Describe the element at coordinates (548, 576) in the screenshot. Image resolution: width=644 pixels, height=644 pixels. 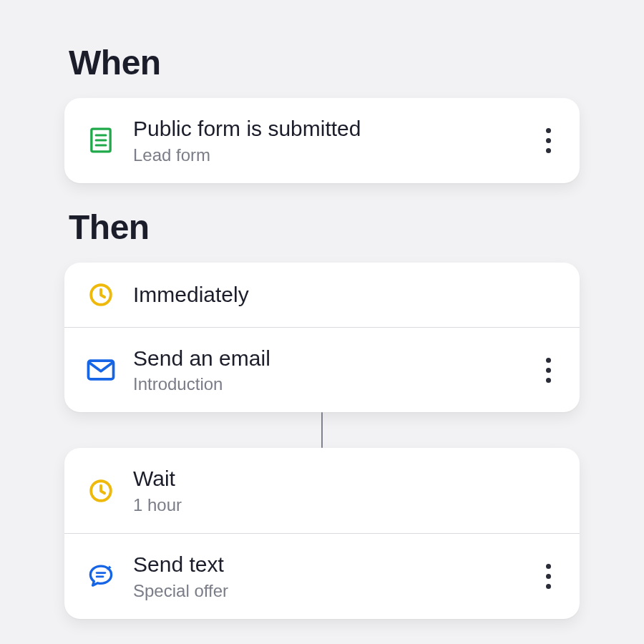
I see `text-menu-button` at that location.